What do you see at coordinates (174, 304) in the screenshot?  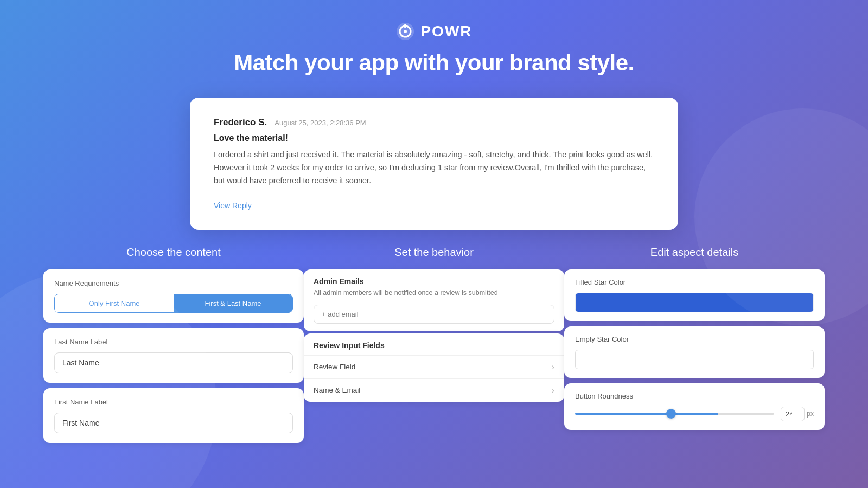 I see `name-requirements-toggle: Only First Name First & Last Name` at bounding box center [174, 304].